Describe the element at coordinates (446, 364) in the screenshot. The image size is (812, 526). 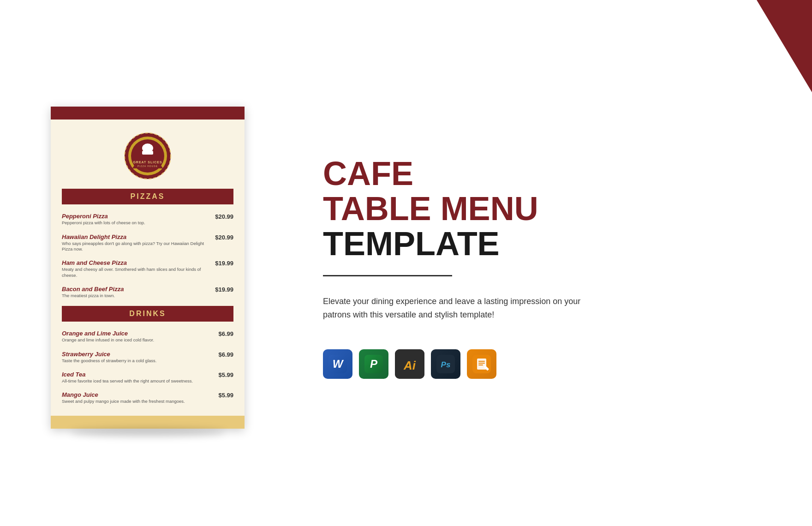
I see `photoshop-icon: Ps` at that location.